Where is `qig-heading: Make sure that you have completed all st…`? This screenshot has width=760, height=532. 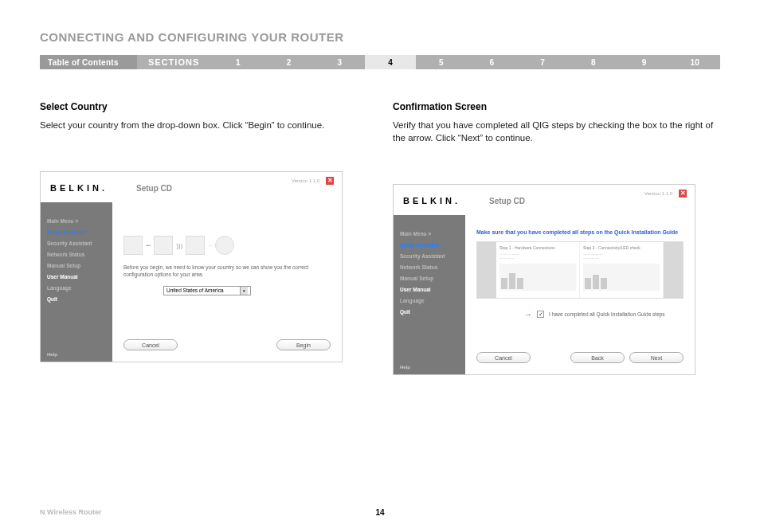
qig-heading: Make sure that you have completed all st… is located at coordinates (580, 233).